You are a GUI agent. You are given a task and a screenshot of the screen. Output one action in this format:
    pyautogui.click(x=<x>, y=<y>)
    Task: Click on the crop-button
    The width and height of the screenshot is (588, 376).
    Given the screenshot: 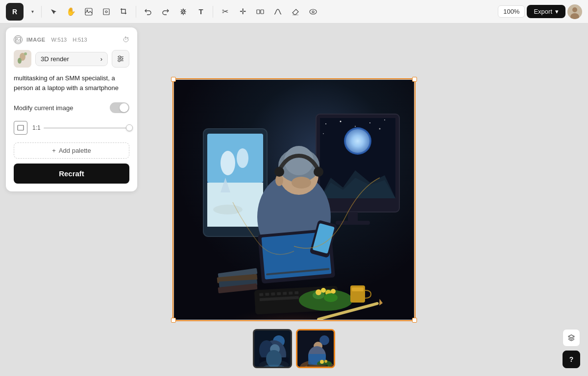 What is the action you would take?
    pyautogui.click(x=124, y=12)
    